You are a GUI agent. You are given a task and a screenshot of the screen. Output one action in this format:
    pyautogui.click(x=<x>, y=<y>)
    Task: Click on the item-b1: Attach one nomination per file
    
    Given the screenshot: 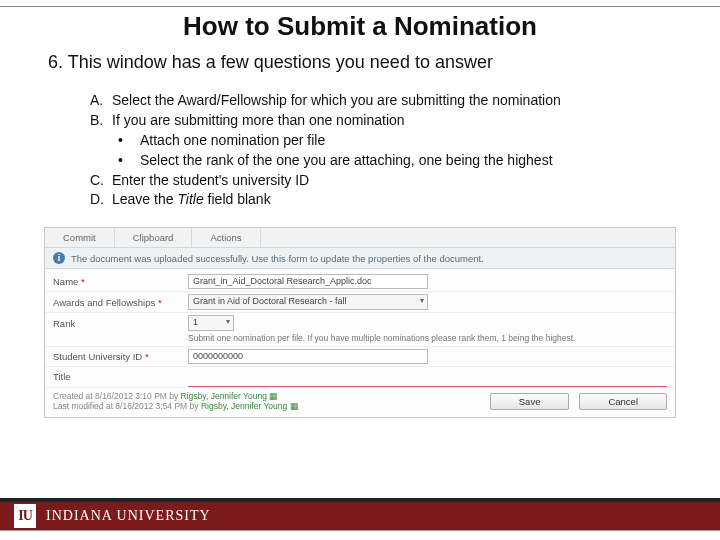 What is the action you would take?
    pyautogui.click(x=232, y=140)
    